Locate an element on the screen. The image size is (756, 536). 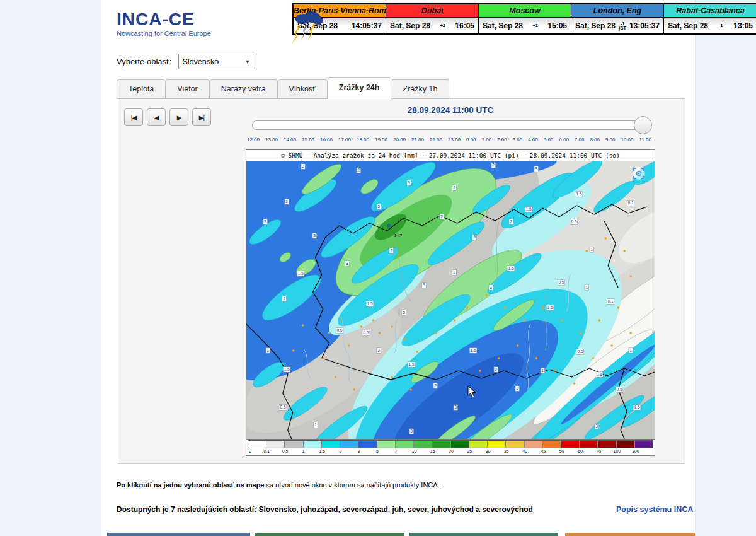
time-tick: 6:00 is located at coordinates (564, 140).